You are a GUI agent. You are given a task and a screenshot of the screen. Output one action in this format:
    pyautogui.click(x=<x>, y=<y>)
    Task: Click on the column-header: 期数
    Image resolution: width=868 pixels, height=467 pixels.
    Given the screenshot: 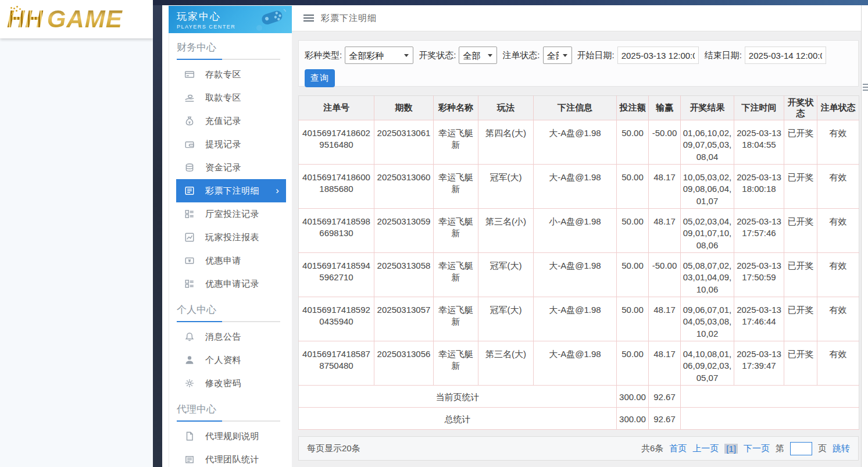 What is the action you would take?
    pyautogui.click(x=404, y=108)
    